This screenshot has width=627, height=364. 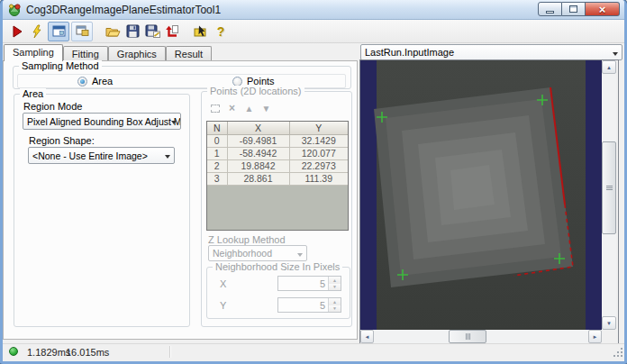 I want to click on add-point-button, so click(x=214, y=108).